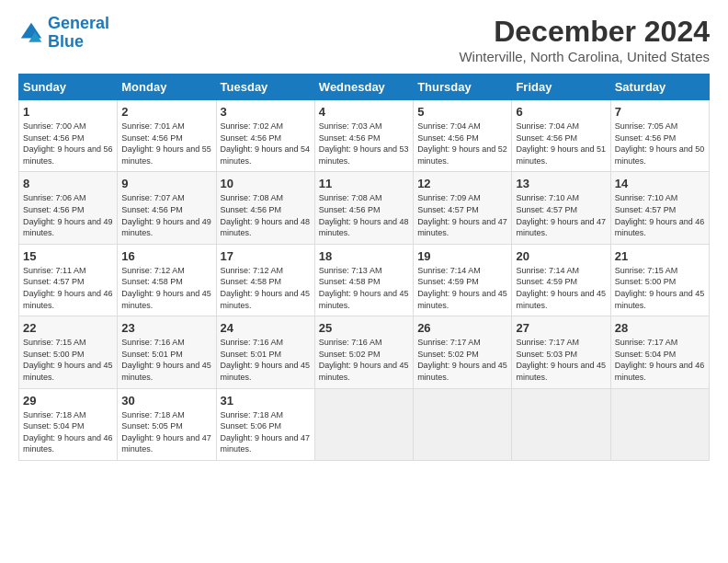  What do you see at coordinates (561, 280) in the screenshot?
I see `calendar-cell: 20 Sunrise: 7:14 AMSunset: 4:59 PMDaylig…` at bounding box center [561, 280].